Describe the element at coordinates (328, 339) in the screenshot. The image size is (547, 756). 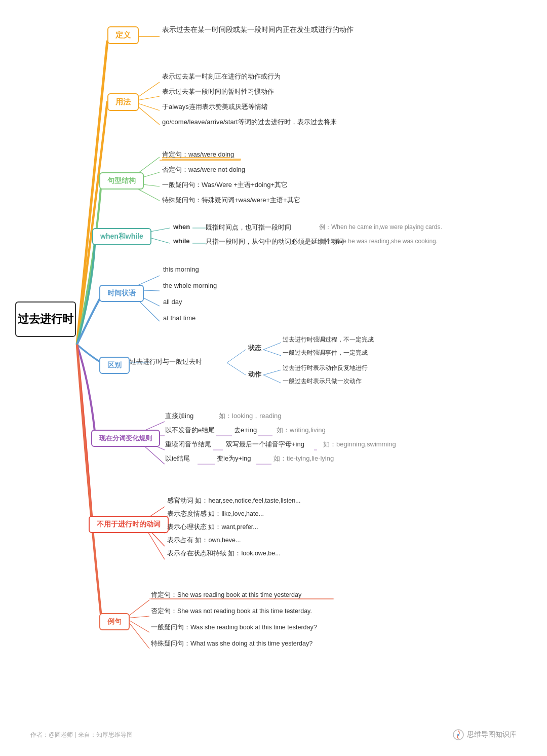
I see `qubie-zt-1: 过去进行时强调过程，不一定完成` at that location.